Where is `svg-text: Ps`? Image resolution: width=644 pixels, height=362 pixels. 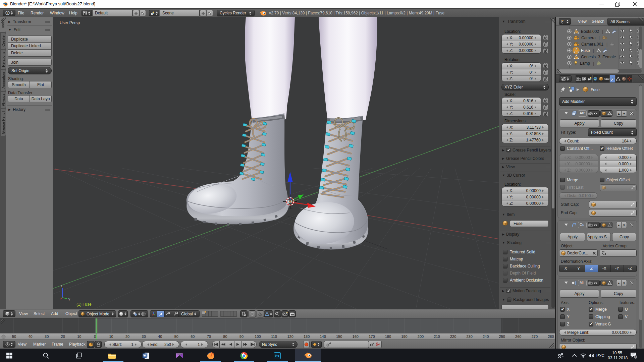
svg-text: Ps is located at coordinates (277, 356).